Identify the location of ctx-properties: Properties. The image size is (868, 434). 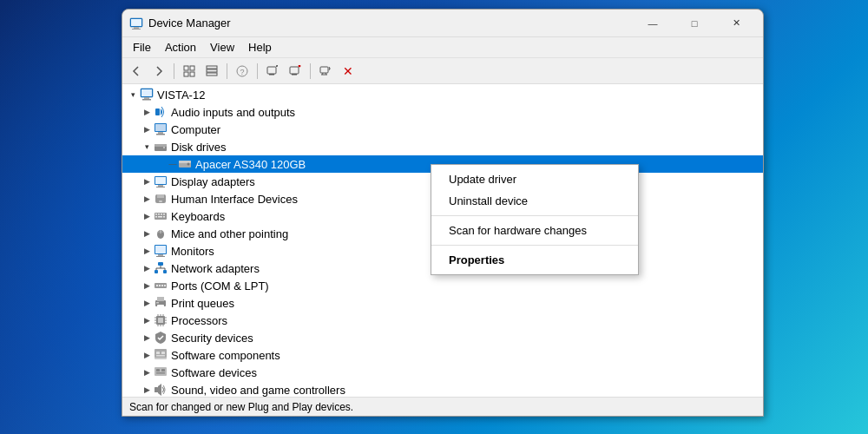
(535, 260).